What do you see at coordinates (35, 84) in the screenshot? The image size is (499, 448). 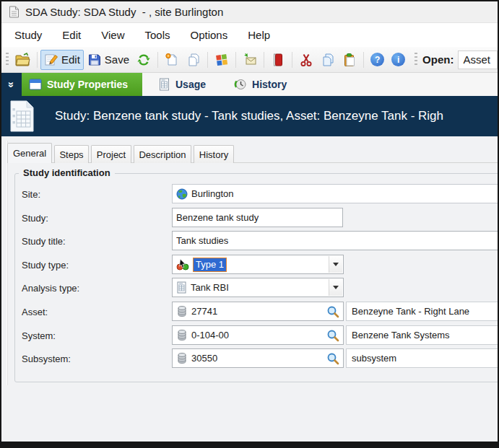 I see `window-icon` at bounding box center [35, 84].